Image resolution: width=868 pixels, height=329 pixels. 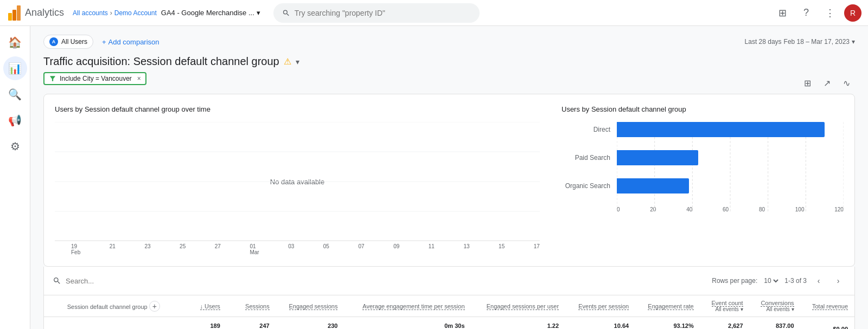 What do you see at coordinates (830, 13) in the screenshot?
I see `more-options-button: ⋮` at bounding box center [830, 13].